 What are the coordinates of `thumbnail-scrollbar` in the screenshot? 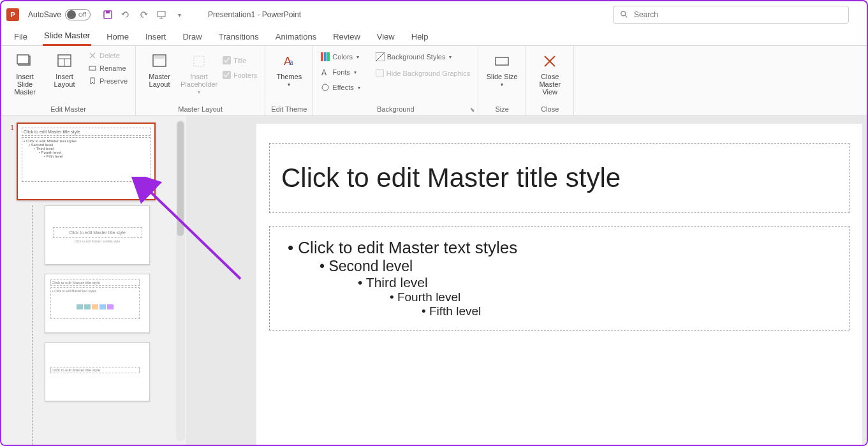 It's located at (180, 281).